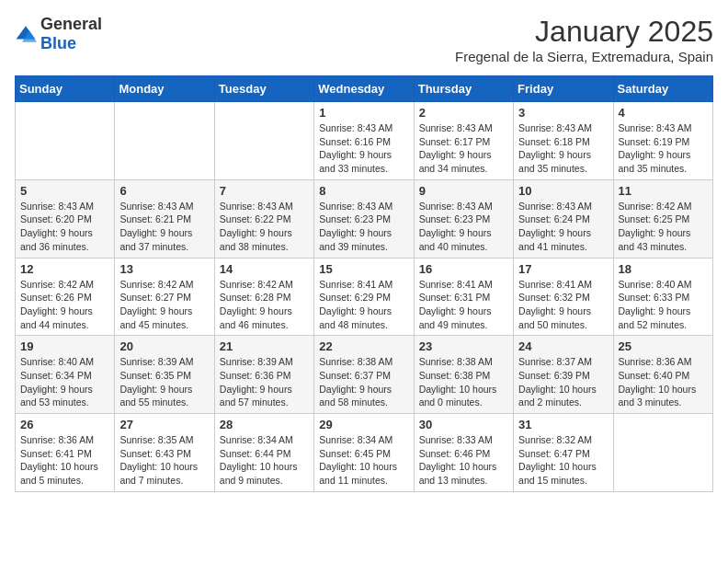 This screenshot has width=728, height=563. What do you see at coordinates (364, 142) in the screenshot?
I see `day-cell: 1Sunrise: 8:43 AM Sunset: 6:16 PM Daylig…` at bounding box center [364, 142].